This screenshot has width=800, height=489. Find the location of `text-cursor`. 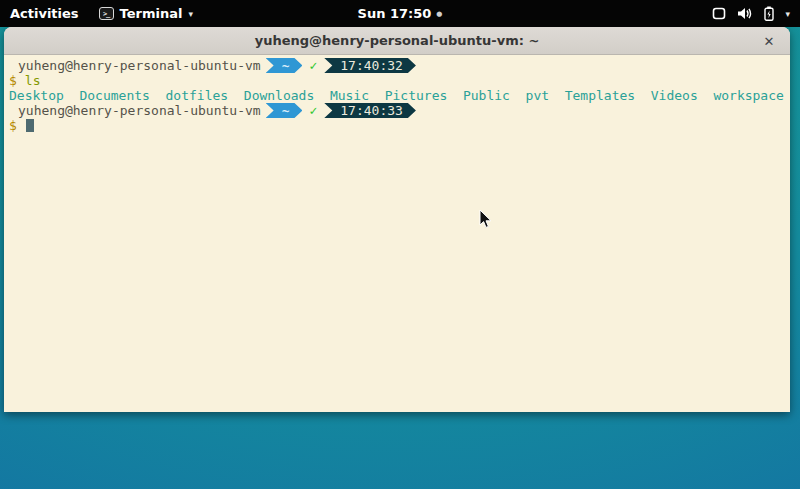

text-cursor is located at coordinates (30, 126).